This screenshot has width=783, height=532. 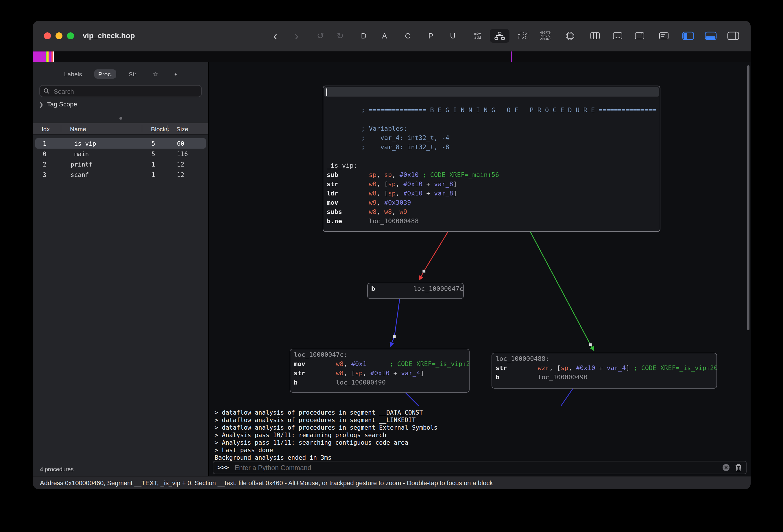 I want to click on column-header-idx: Idx, so click(x=47, y=129).